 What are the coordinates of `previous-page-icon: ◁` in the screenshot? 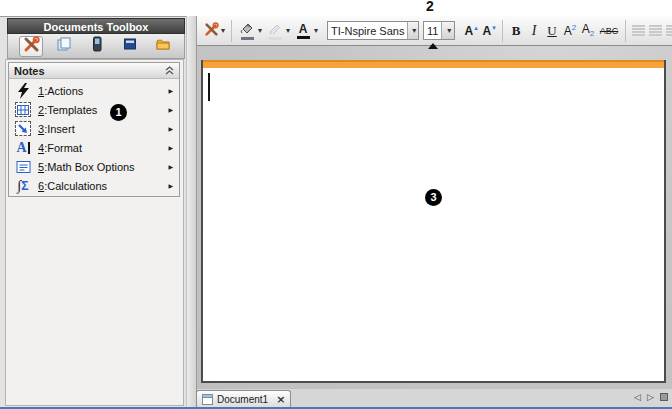 It's located at (638, 397).